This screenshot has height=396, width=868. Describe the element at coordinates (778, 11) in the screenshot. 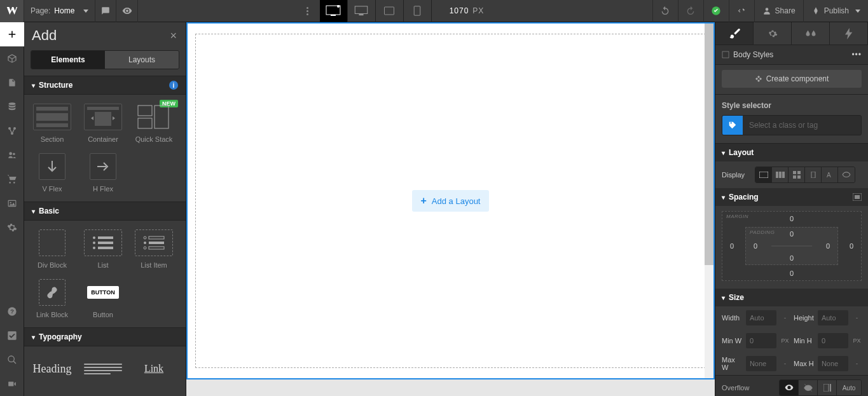

I see `share-button: Share` at that location.